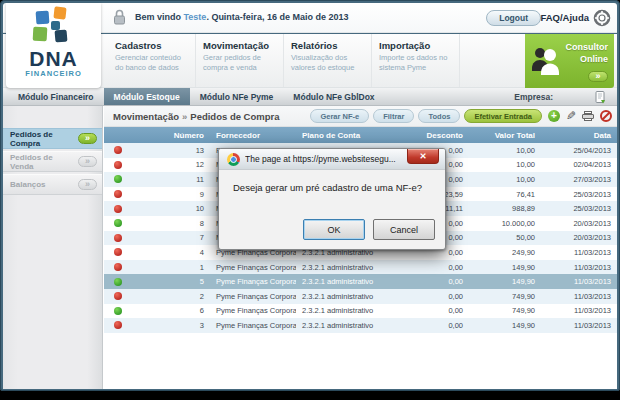 This screenshot has width=620, height=400. I want to click on menu-item: Importação Importe os dados no sistema P…, so click(416, 60).